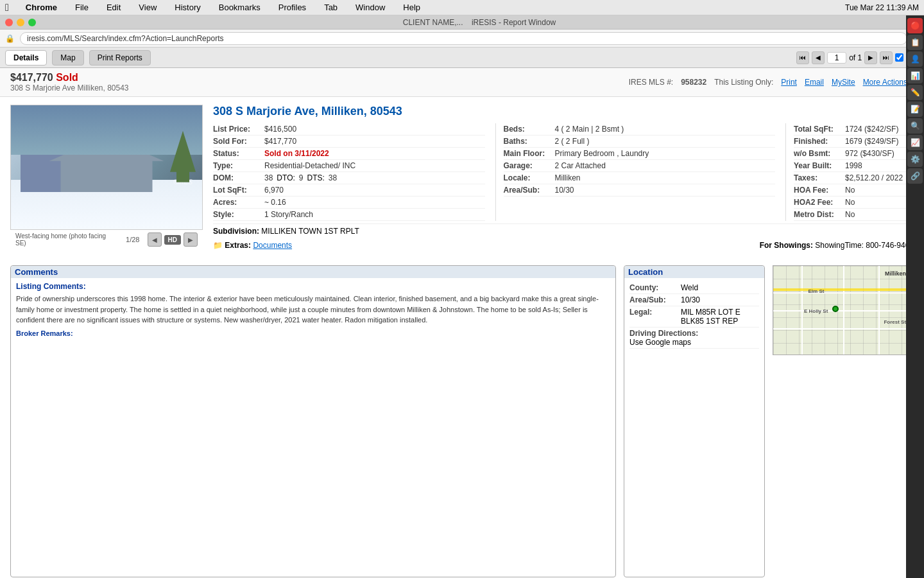 This screenshot has height=578, width=924. I want to click on map-tab: Map, so click(68, 58).